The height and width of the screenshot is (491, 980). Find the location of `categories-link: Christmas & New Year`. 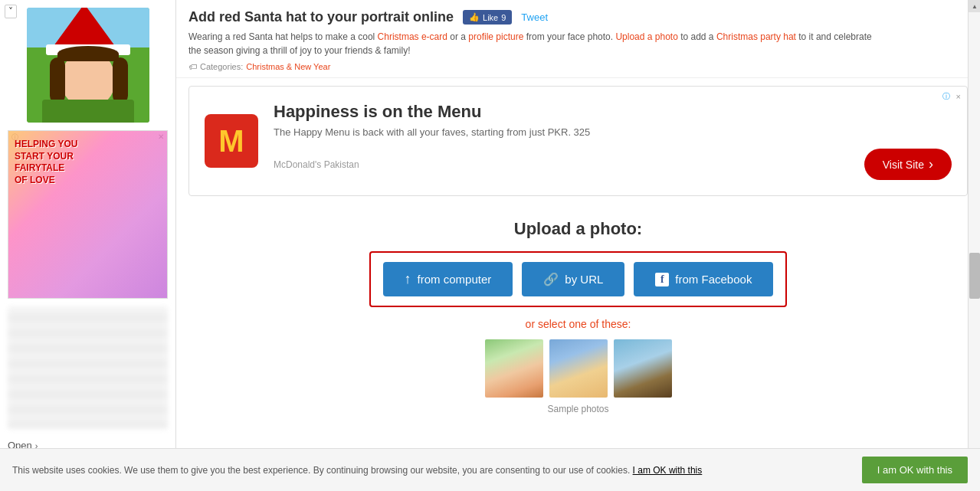

categories-link: Christmas & New Year is located at coordinates (288, 67).